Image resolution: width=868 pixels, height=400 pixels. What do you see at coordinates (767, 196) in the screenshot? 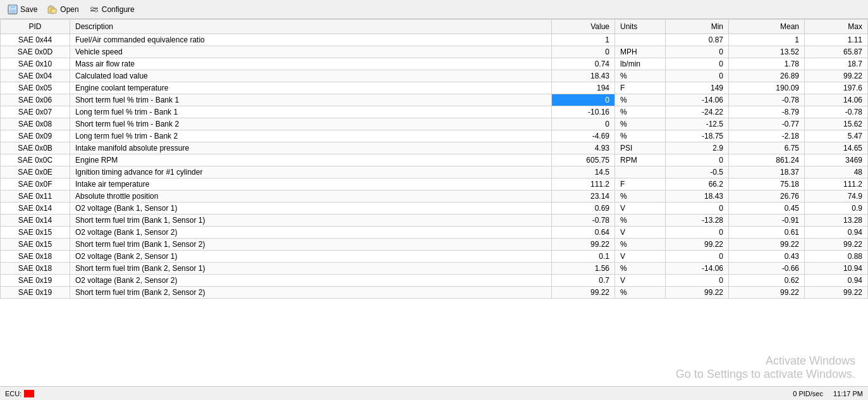
I see `cell-mean: 26.76` at bounding box center [767, 196].